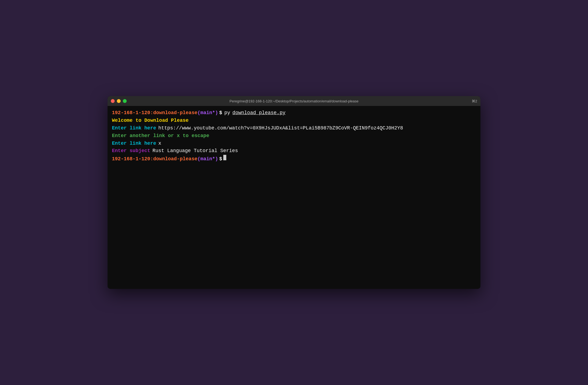 The height and width of the screenshot is (385, 588). Describe the element at coordinates (294, 128) in the screenshot. I see `enter-link-line-1: Enter link here https://www.youtube.com/…` at that location.